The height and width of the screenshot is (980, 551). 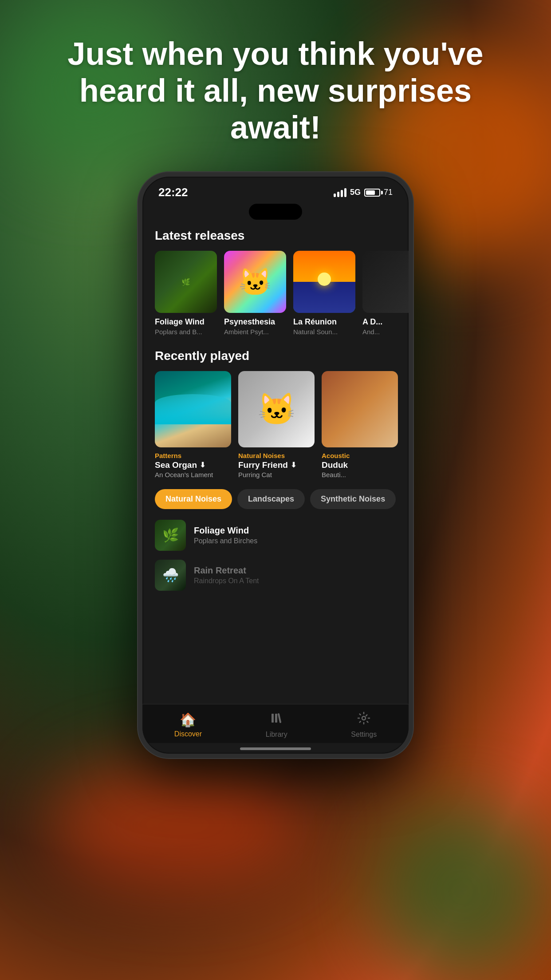 What do you see at coordinates (386, 282) in the screenshot?
I see `release-thumb-dark` at bounding box center [386, 282].